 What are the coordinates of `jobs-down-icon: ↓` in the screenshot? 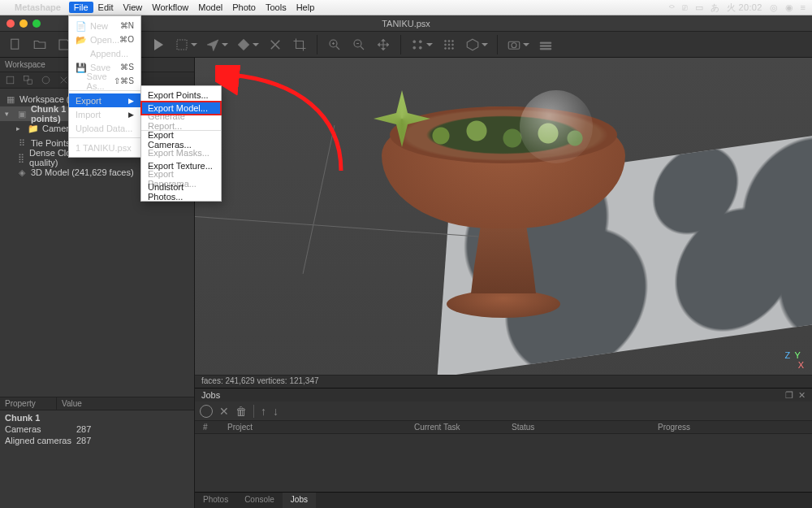 It's located at (276, 411).